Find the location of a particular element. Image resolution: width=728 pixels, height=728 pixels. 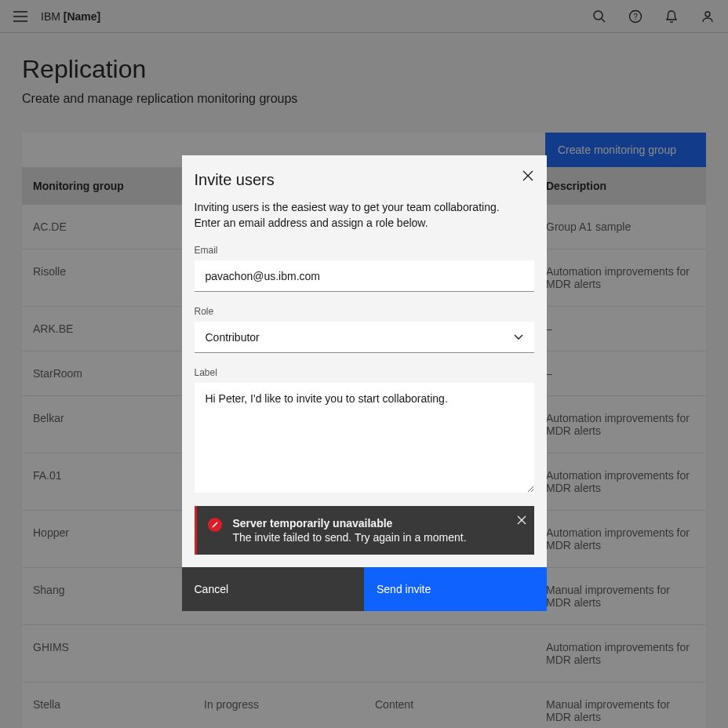

email-label: Email is located at coordinates (364, 250).